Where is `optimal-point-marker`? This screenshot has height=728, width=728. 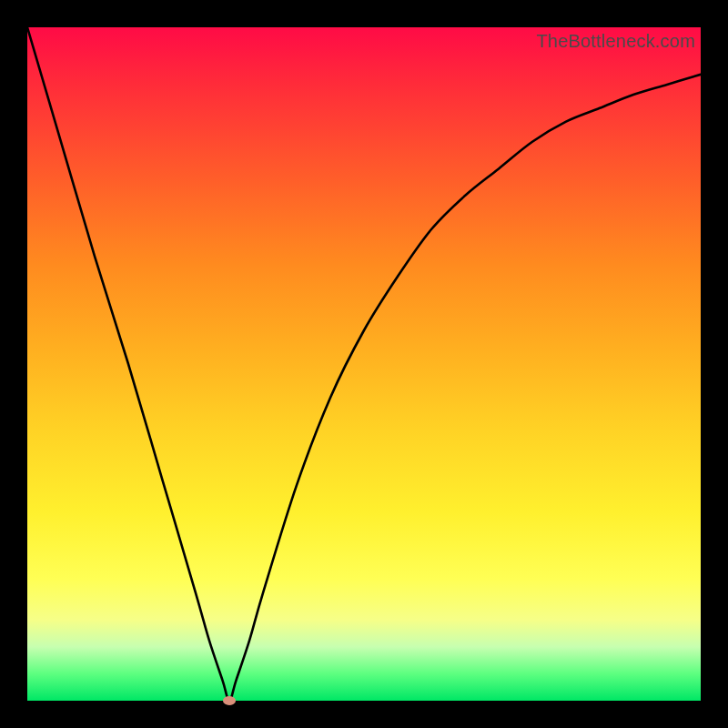
optimal-point-marker is located at coordinates (229, 701).